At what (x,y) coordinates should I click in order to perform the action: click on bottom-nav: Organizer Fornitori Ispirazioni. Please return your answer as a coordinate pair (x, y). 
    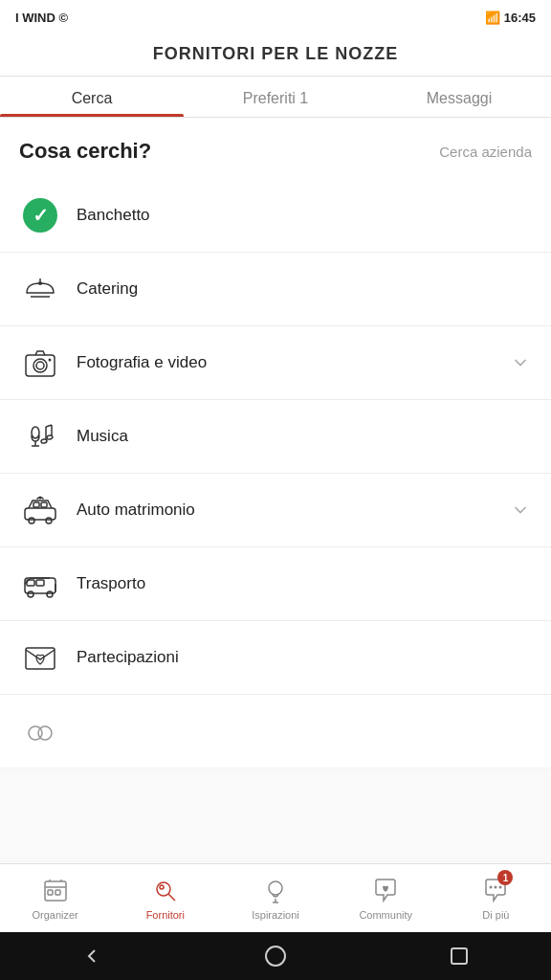
    Looking at the image, I should click on (276, 898).